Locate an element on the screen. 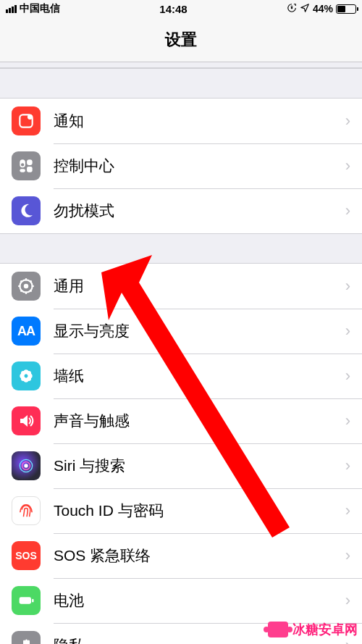 Image resolution: width=362 pixels, height=644 pixels. nav-bar: 设置 is located at coordinates (181, 40).